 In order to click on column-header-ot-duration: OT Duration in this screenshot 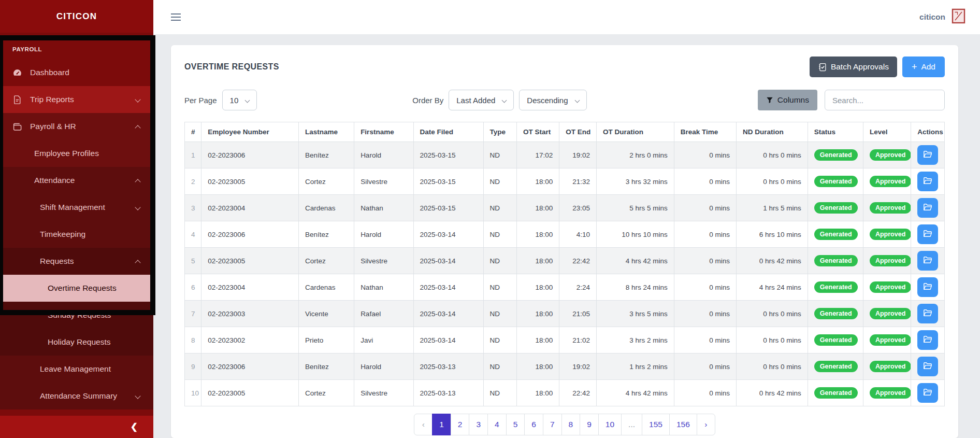, I will do `click(636, 132)`.